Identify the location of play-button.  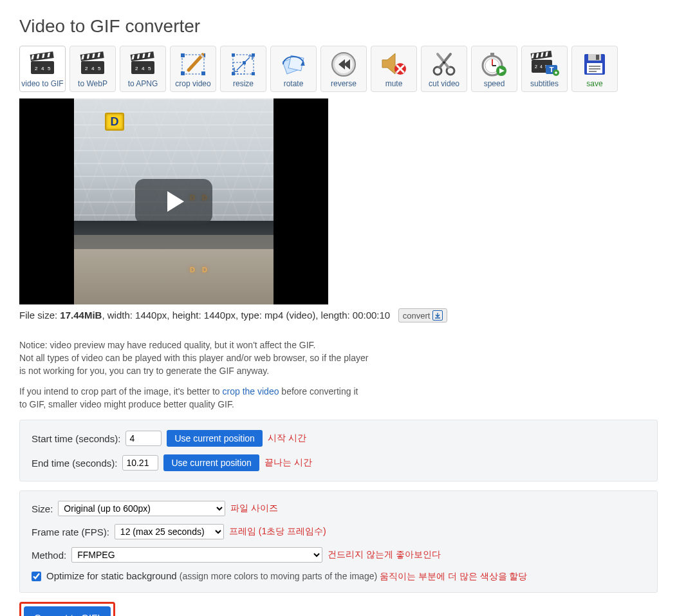
(174, 201).